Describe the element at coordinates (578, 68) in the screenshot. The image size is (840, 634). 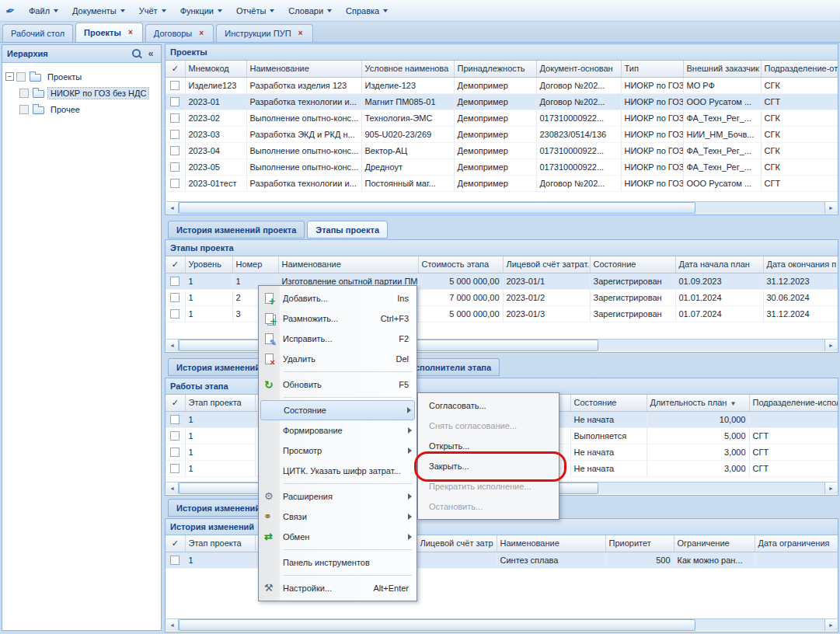
I see `column-header: Документ-основан` at that location.